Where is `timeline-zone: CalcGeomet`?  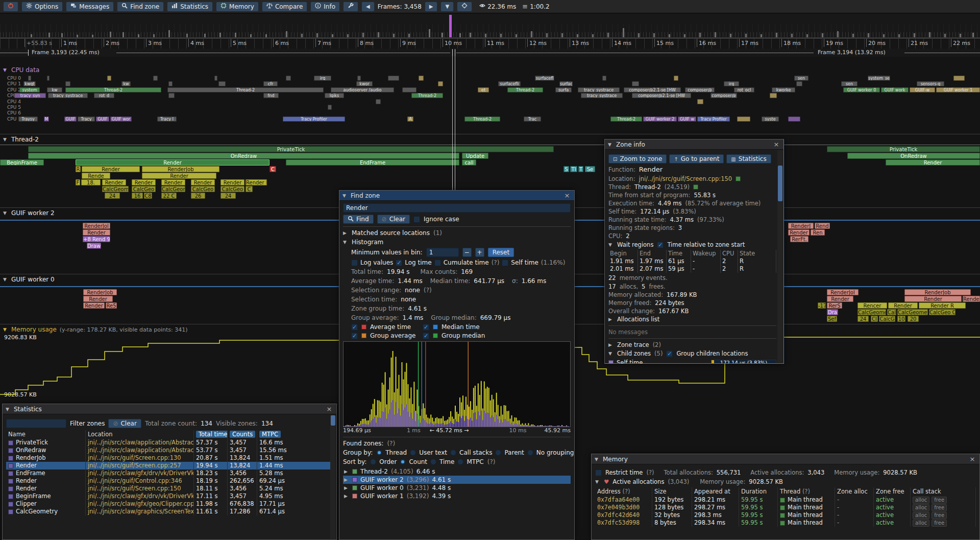 timeline-zone: CalcGeomet is located at coordinates (913, 312).